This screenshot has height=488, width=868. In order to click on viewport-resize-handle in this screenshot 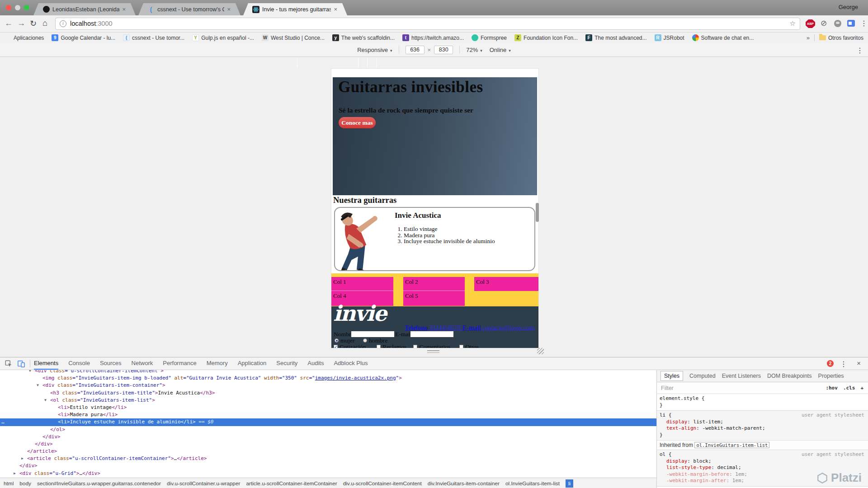, I will do `click(541, 351)`.